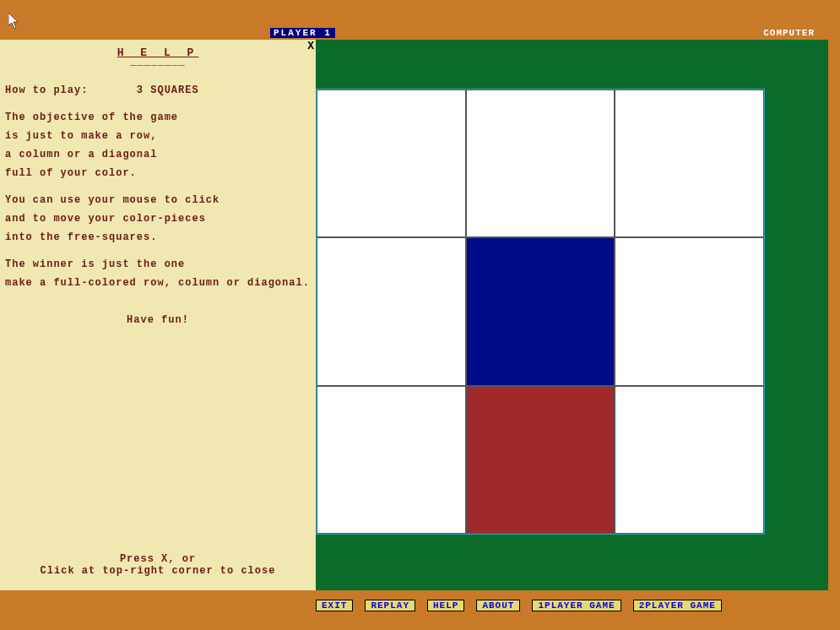 Image resolution: width=840 pixels, height=630 pixels. Describe the element at coordinates (334, 606) in the screenshot. I see `exit-button: EXIT` at that location.